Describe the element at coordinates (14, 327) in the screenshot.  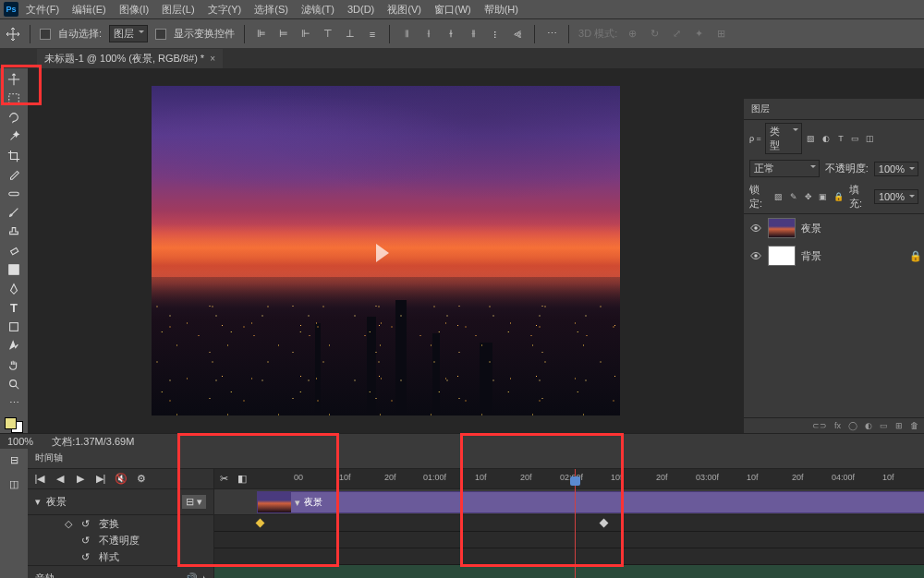
I see `shape-tool` at that location.